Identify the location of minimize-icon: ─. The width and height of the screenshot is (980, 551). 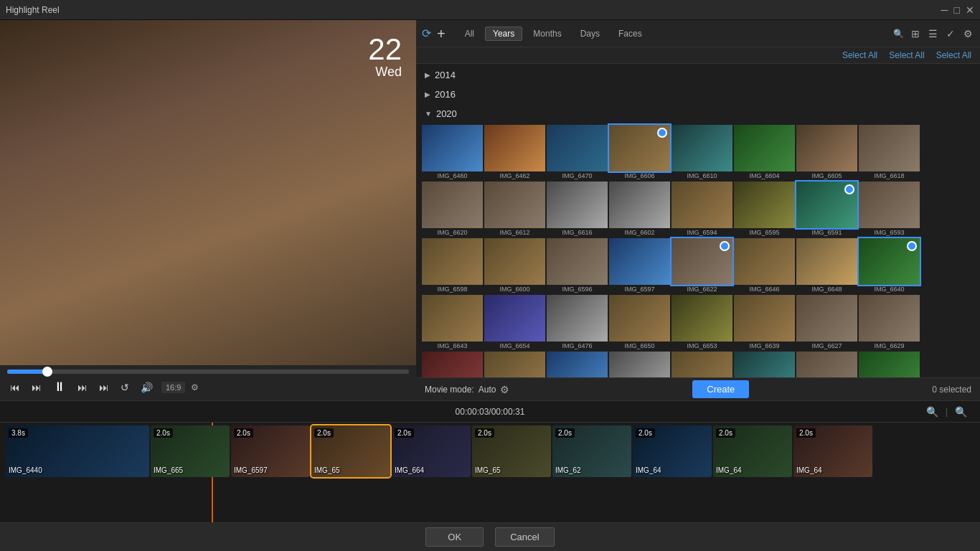
(945, 10).